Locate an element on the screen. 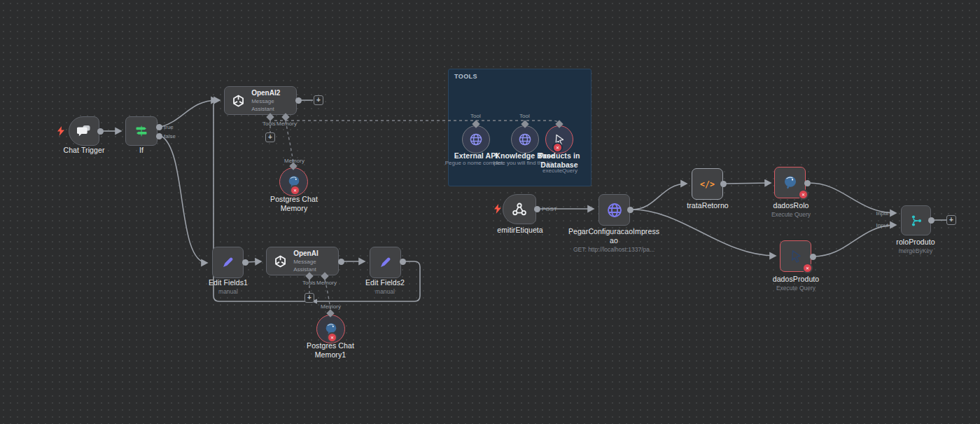  connection-openai2-memory-postgres is located at coordinates (290, 142).